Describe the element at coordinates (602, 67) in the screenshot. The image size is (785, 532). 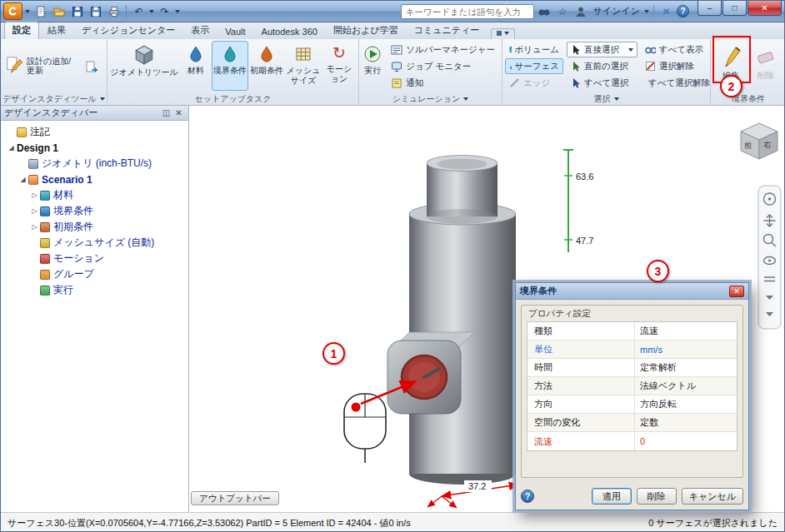
I see `previous-selection-button: 直前の選択` at that location.